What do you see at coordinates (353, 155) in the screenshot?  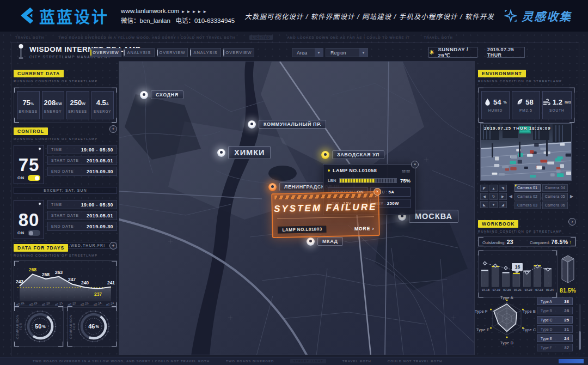 I see `map-pin-zavodskaya: ЗАВОДСКАЯ УЛ` at bounding box center [353, 155].